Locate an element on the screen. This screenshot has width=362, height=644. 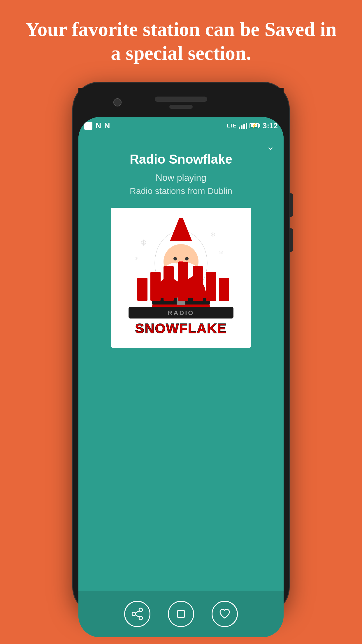
battery-lightning-icon: ⚡ is located at coordinates (254, 126).